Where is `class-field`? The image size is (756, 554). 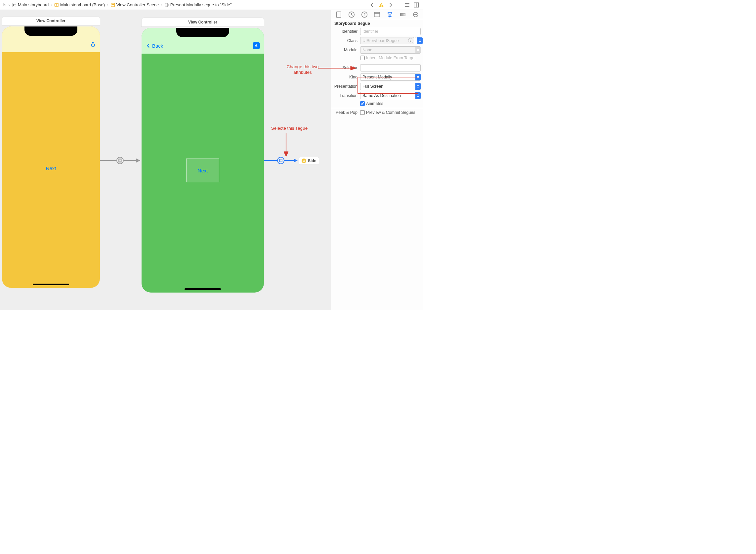
class-field is located at coordinates (387, 41).